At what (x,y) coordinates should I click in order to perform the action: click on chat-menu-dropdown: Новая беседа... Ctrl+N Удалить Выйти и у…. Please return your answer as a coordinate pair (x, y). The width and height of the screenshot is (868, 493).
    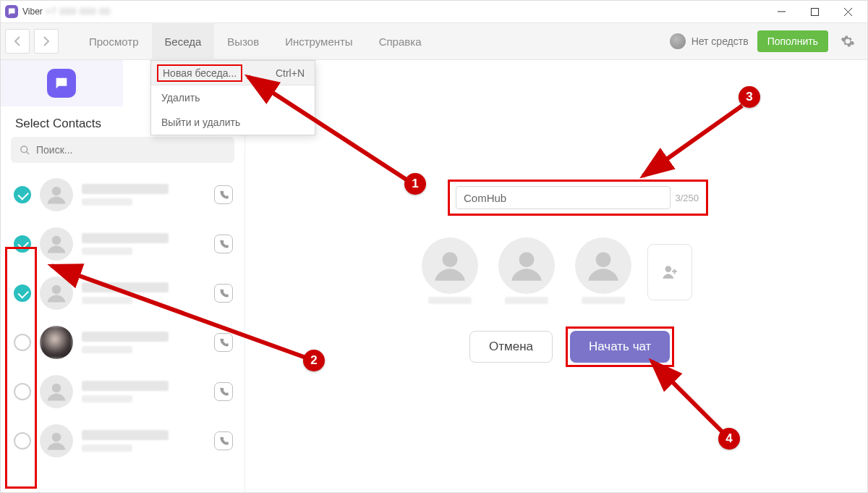
    Looking at the image, I should click on (233, 98).